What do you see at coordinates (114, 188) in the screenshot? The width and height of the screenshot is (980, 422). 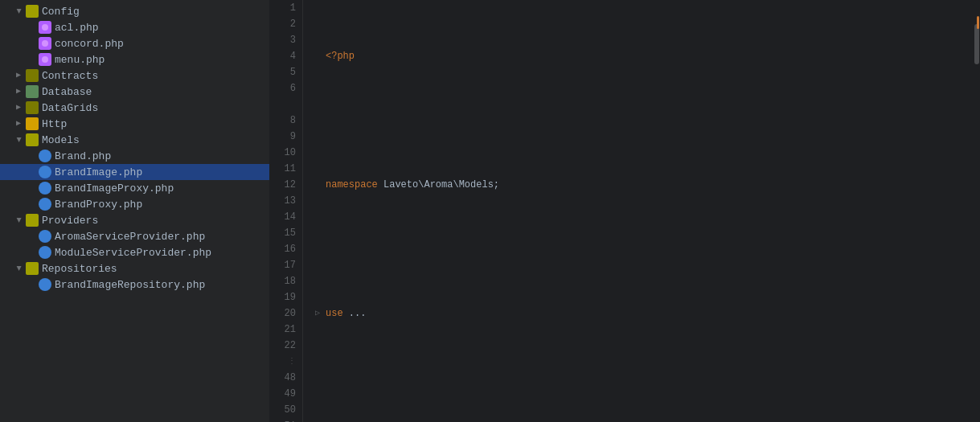 I see `sidebar-item-label: BrandImageProxy.php` at bounding box center [114, 188].